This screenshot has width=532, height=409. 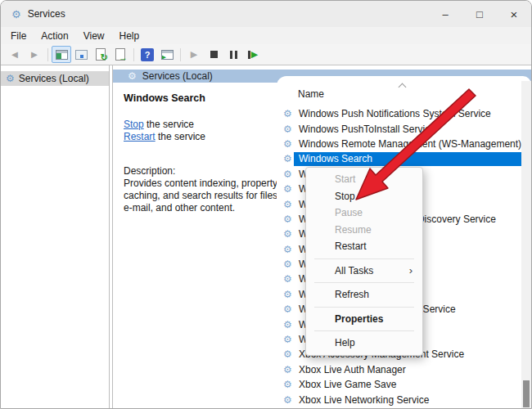 What do you see at coordinates (54, 36) in the screenshot?
I see `menu-action: Action` at bounding box center [54, 36].